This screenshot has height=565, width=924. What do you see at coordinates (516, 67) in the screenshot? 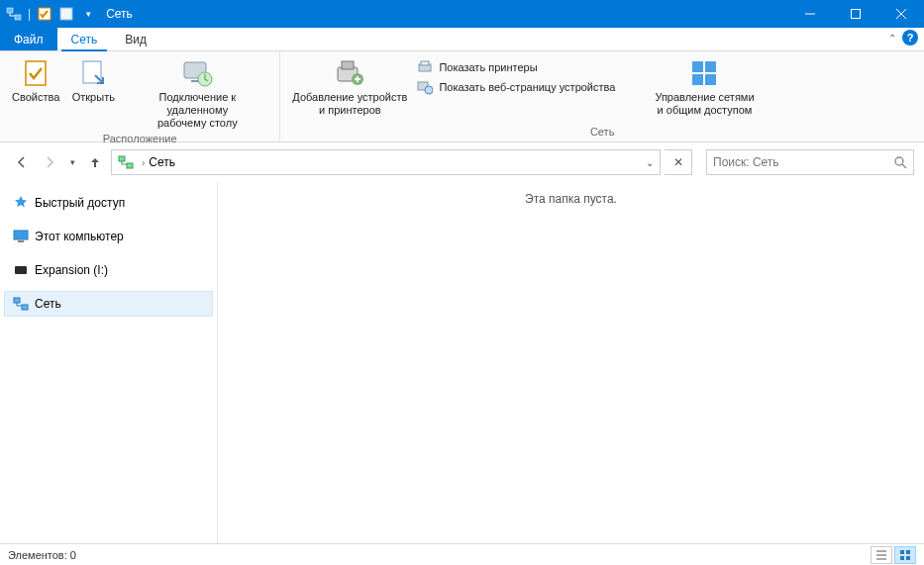
I see `show-printers-button: Показать принтеры` at bounding box center [516, 67].